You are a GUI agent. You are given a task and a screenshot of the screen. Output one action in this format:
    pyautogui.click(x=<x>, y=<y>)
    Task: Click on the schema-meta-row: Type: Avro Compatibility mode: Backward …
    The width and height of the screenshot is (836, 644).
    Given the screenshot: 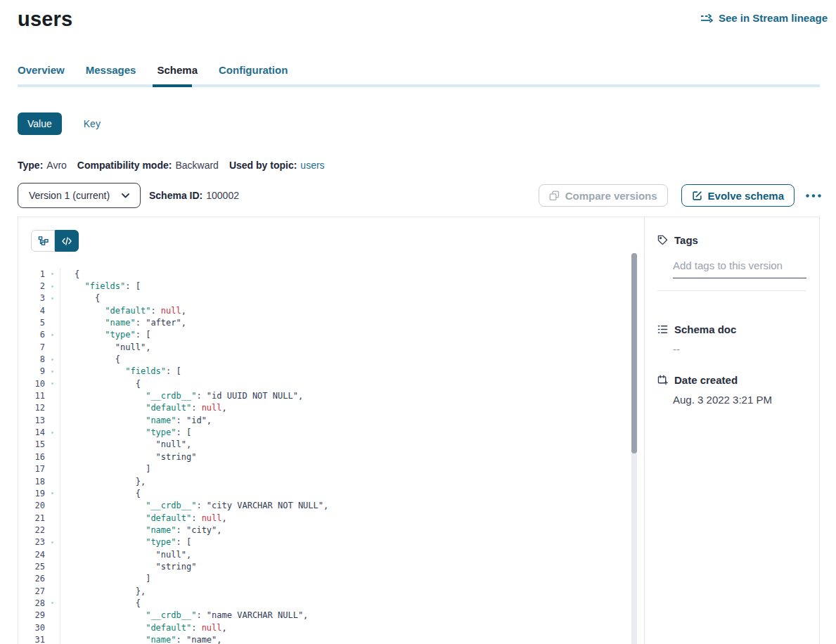 What is the action you would take?
    pyautogui.click(x=427, y=165)
    